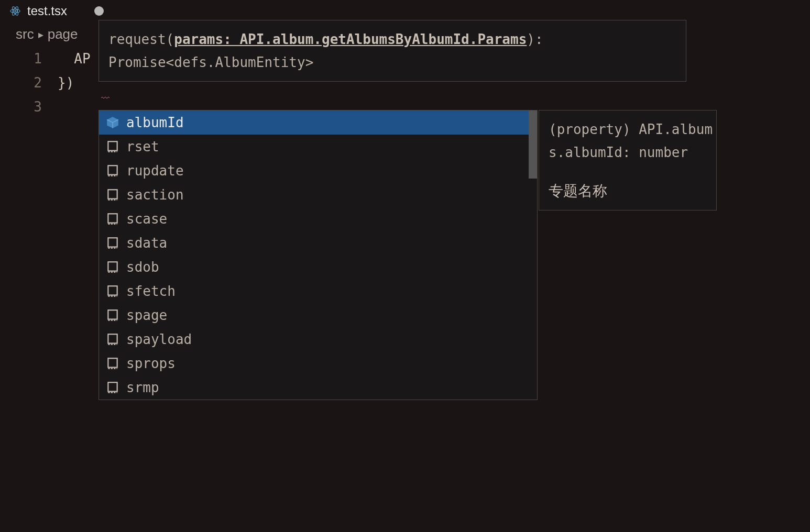  What do you see at coordinates (105, 98) in the screenshot?
I see `error-squiggle-icon: 〰` at bounding box center [105, 98].